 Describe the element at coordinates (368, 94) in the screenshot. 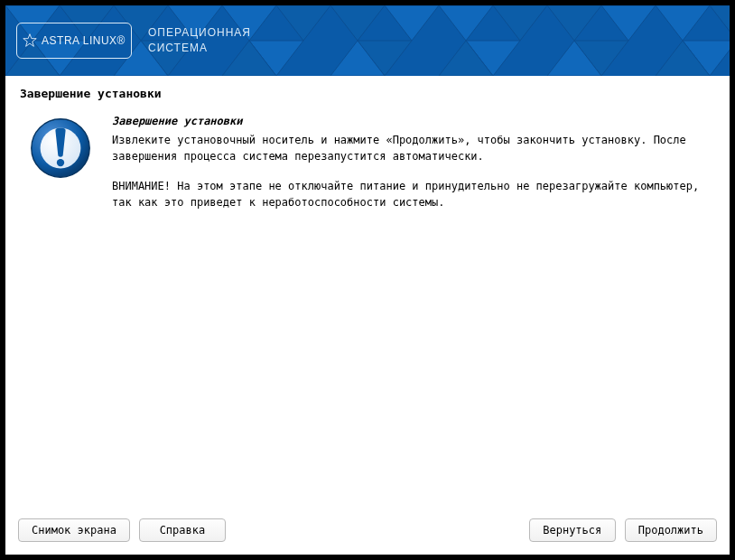

I see `page-title: Завершение установки` at that location.